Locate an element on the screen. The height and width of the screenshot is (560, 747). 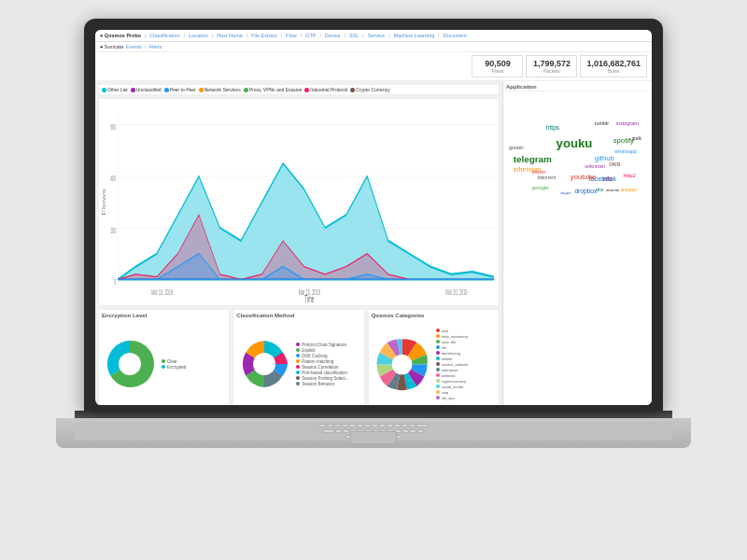
nav-location: Location is located at coordinates (198, 35).